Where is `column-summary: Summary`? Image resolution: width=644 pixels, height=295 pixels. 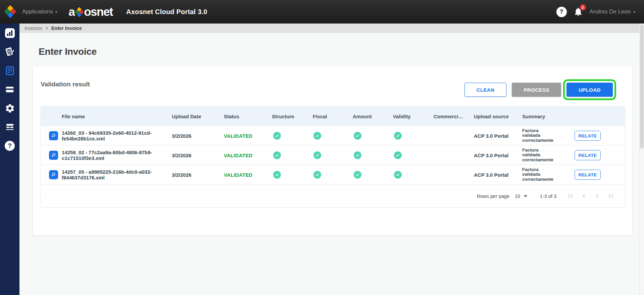 column-summary: Summary is located at coordinates (534, 116).